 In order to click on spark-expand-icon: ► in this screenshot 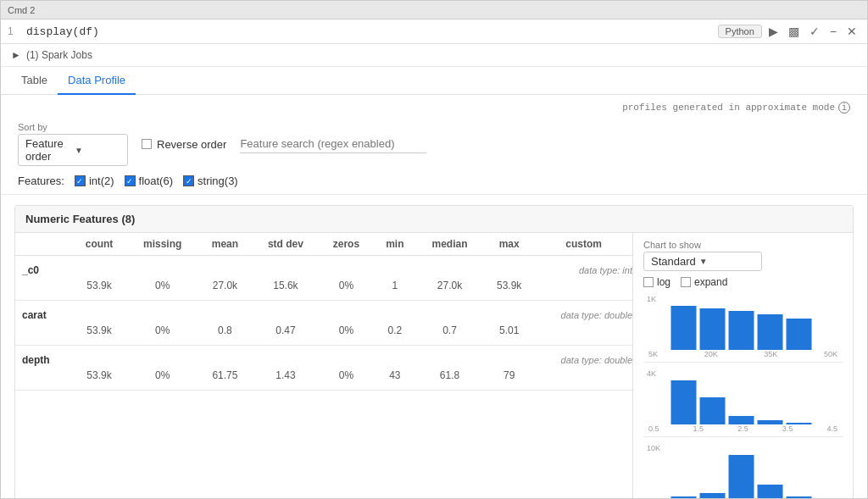, I will do `click(16, 55)`.